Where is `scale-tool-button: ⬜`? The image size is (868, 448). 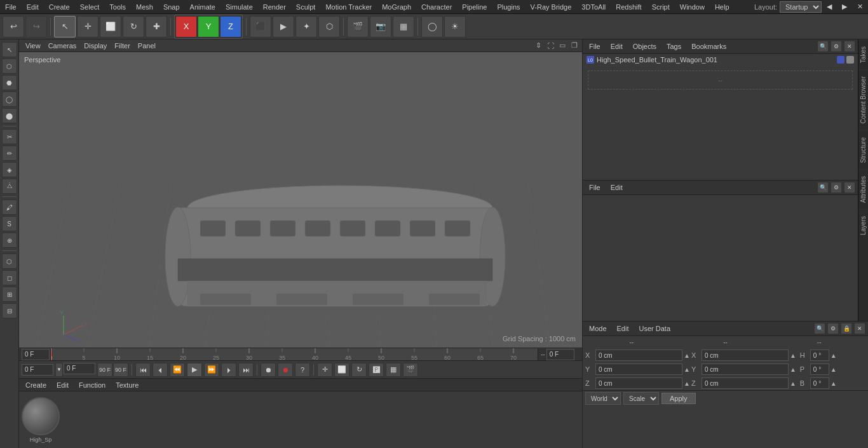
scale-tool-button: ⬜ is located at coordinates (111, 27).